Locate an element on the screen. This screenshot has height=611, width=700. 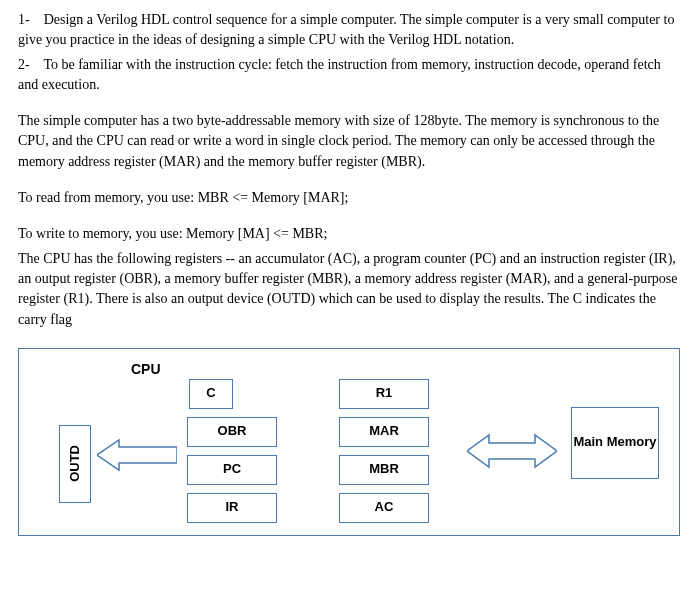
paragraph-4: To read from memory, you use: MBR <= Mem… is located at coordinates (350, 198).